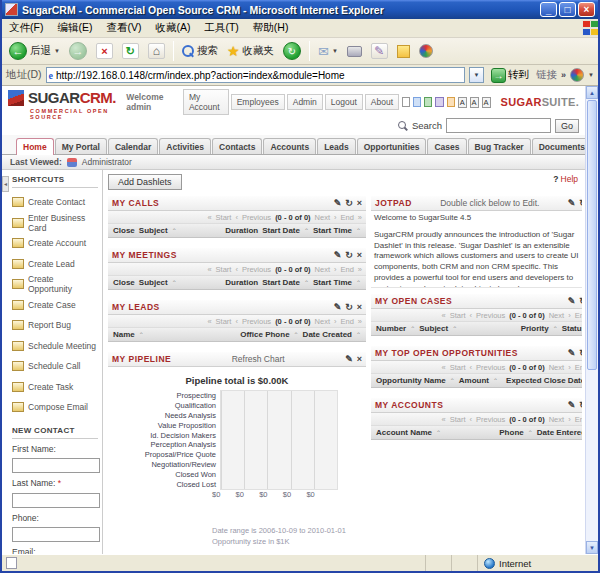  Describe the element at coordinates (451, 102) in the screenshot. I see `theme-swatch-orange` at that location.